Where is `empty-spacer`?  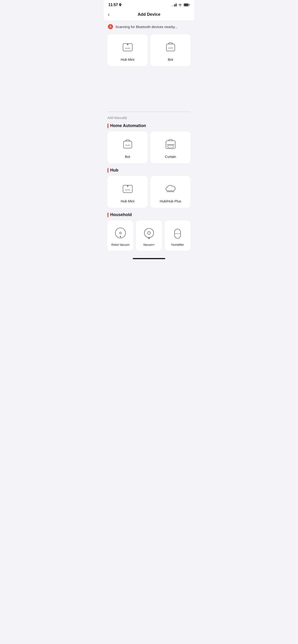
empty-spacer is located at coordinates (149, 90).